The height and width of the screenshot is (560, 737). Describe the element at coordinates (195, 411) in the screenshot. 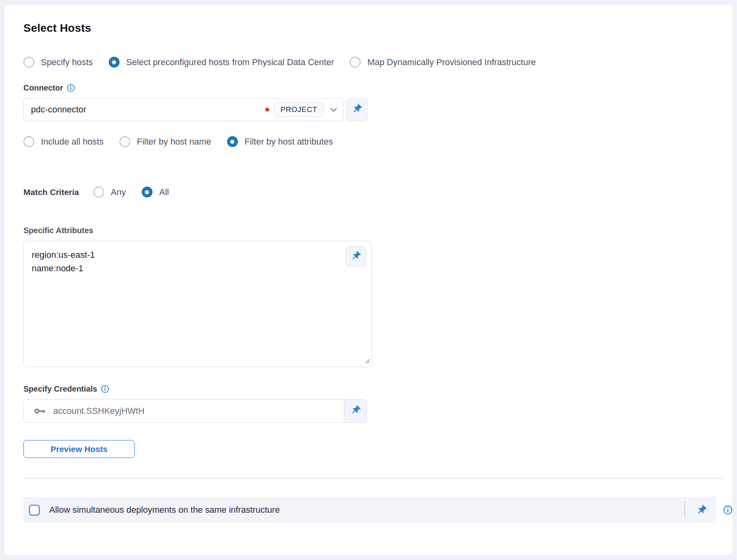

I see `credentials-field: account.SSHKeyjHWtH` at that location.